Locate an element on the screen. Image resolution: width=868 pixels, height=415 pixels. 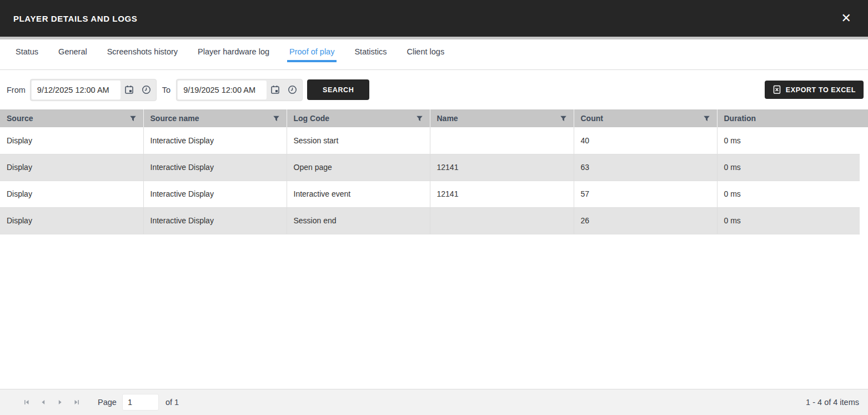
to-label: To is located at coordinates (167, 90).